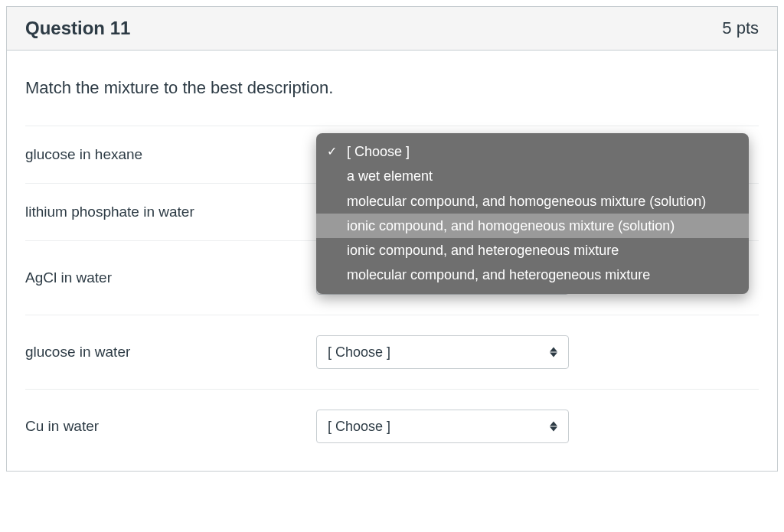  Describe the element at coordinates (171, 278) in the screenshot. I see `match-label: AgCl in water` at that location.